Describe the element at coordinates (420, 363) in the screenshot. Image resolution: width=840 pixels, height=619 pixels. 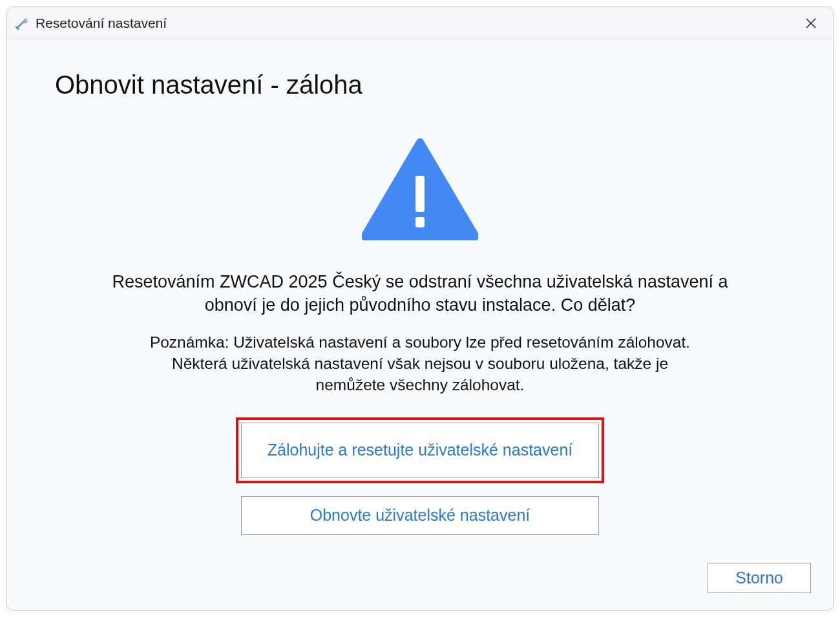
I see `note-message: Poznámka: Uživatelská nastavení a soubor…` at that location.